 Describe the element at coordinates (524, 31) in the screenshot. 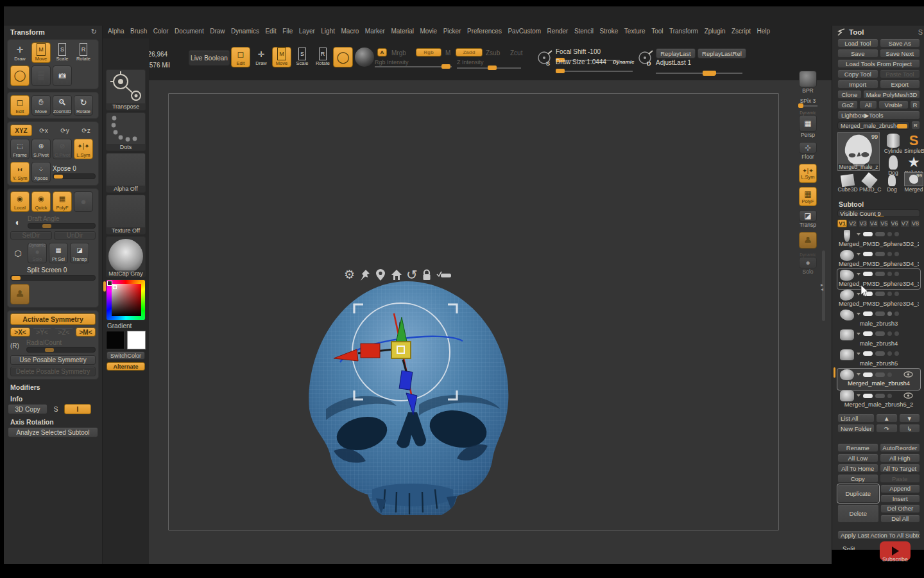

I see `menu-item: PavCustom` at that location.